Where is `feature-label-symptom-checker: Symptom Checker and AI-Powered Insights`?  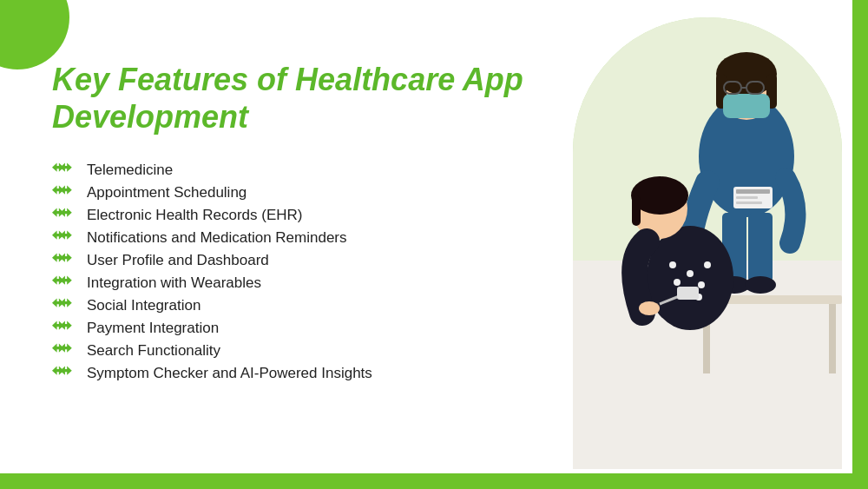 feature-label-symptom-checker: Symptom Checker and AI-Powered Insights is located at coordinates (229, 373).